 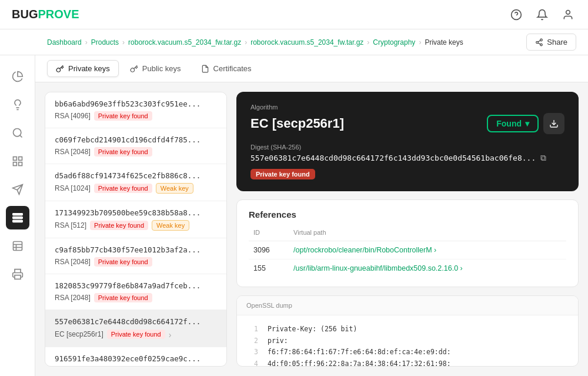 What do you see at coordinates (513, 124) in the screenshot?
I see `found-badge: Found ▾` at bounding box center [513, 124].